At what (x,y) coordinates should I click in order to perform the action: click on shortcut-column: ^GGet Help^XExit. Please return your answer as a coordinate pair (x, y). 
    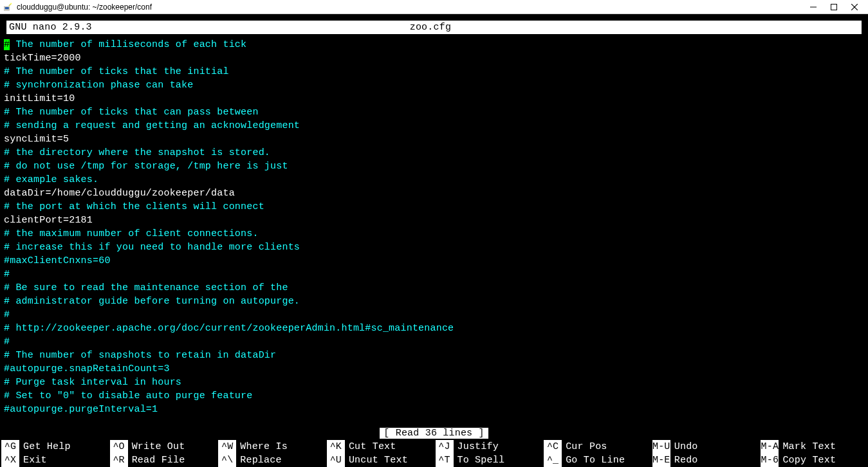
    Looking at the image, I should click on (54, 453).